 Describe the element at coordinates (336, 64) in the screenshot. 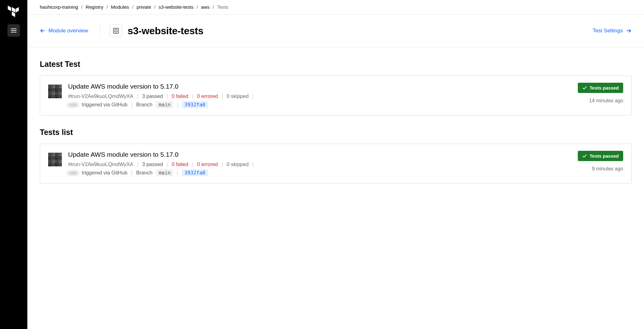

I see `latest-test-heading: Latest Test` at that location.